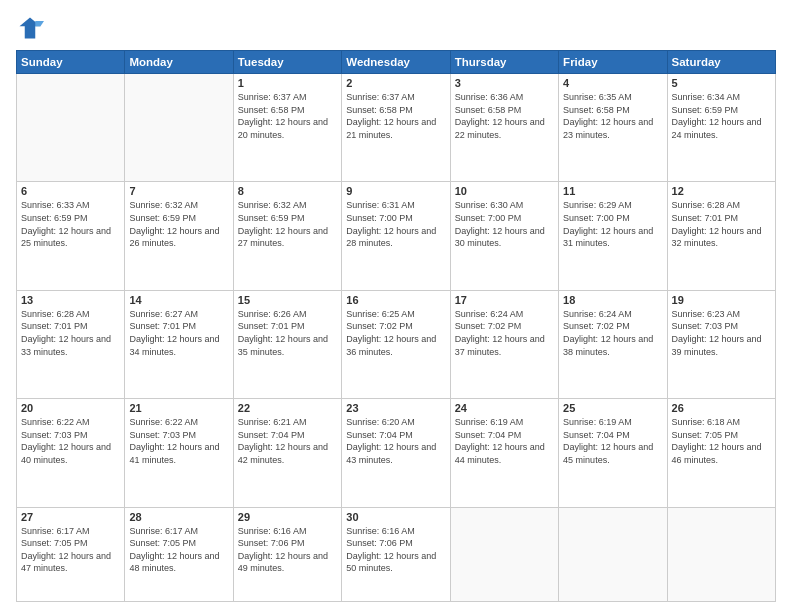  Describe the element at coordinates (30, 28) in the screenshot. I see `logo-icon` at that location.